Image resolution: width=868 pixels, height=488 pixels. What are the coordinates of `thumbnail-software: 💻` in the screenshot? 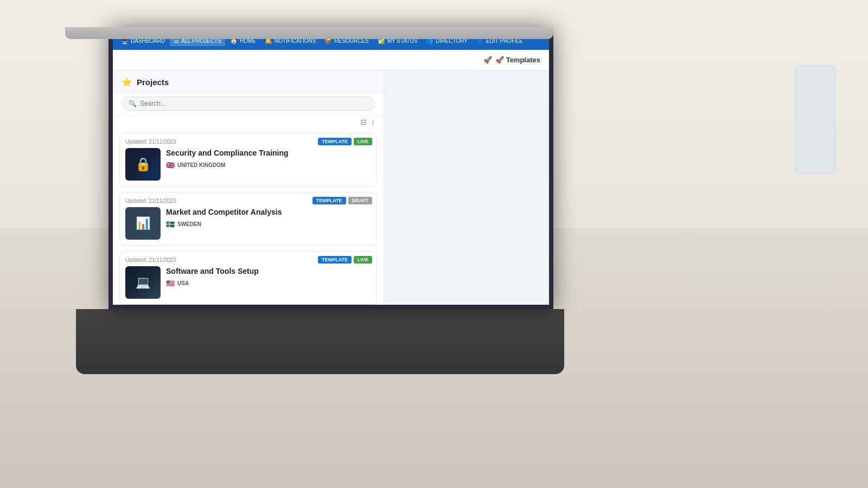 It's located at (143, 282).